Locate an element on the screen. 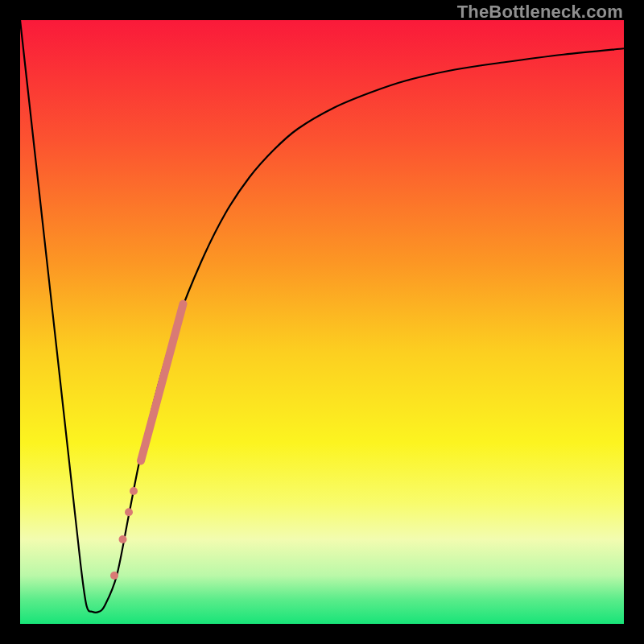  dot4 is located at coordinates (114, 576).